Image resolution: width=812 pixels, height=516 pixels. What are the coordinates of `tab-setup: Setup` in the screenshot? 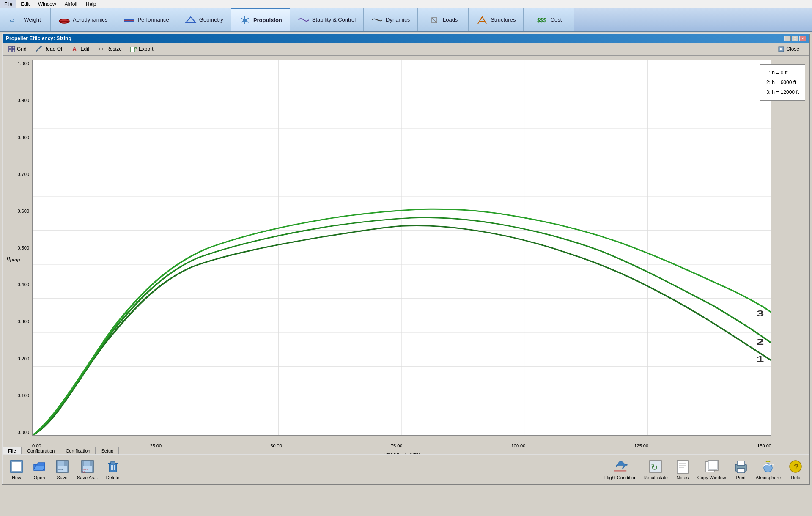 It's located at (107, 451).